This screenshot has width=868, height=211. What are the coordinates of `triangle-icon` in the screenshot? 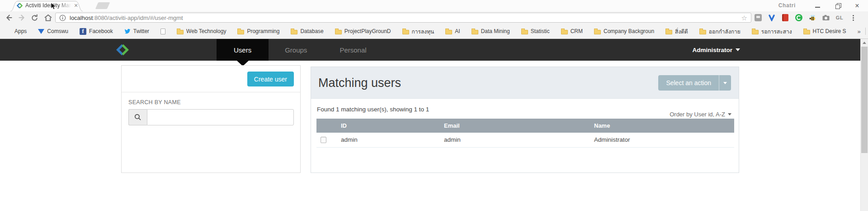 It's located at (41, 32).